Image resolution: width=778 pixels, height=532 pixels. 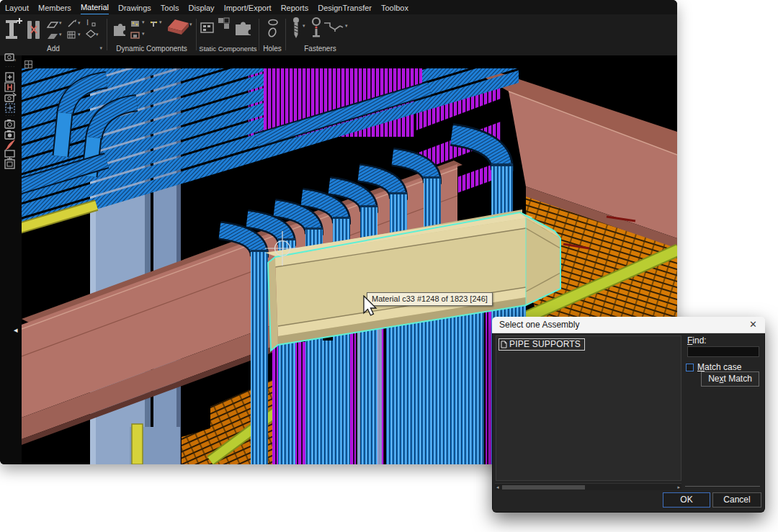 What do you see at coordinates (248, 7) in the screenshot?
I see `menu-import-export: Import/Export` at bounding box center [248, 7].